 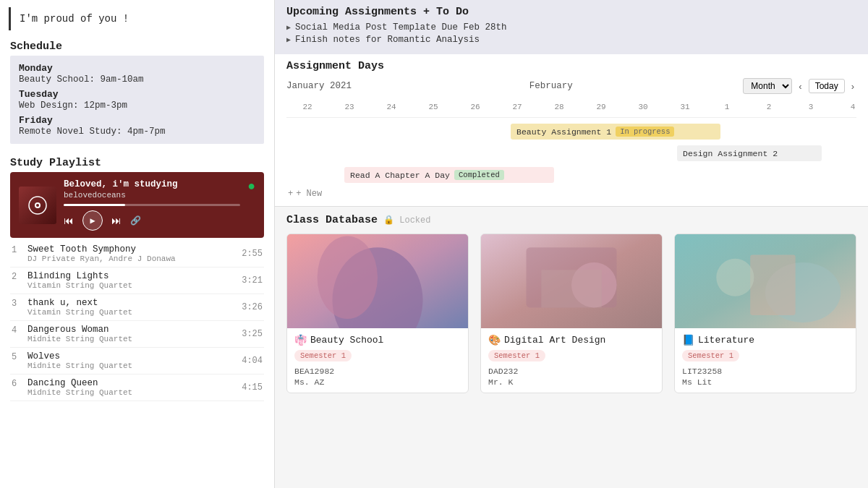 I want to click on day-cell-28: 28, so click(x=559, y=107).